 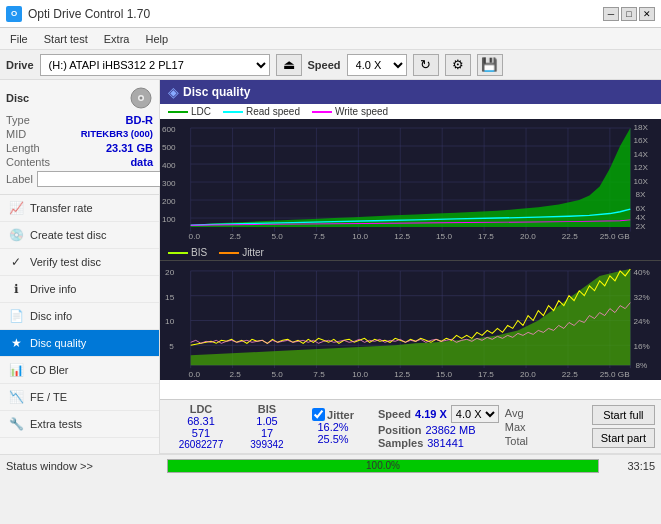 I want to click on svg-text: 25.0 GB, so click(x=615, y=236).